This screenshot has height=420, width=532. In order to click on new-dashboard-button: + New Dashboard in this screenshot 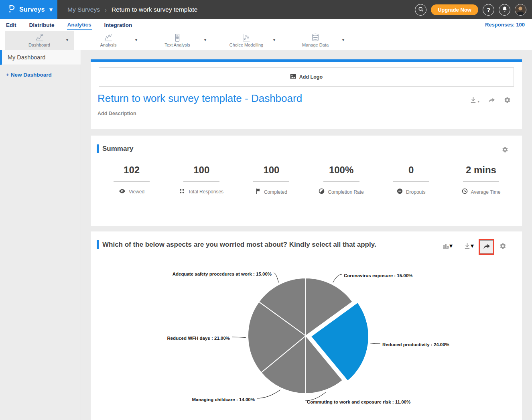, I will do `click(43, 75)`.